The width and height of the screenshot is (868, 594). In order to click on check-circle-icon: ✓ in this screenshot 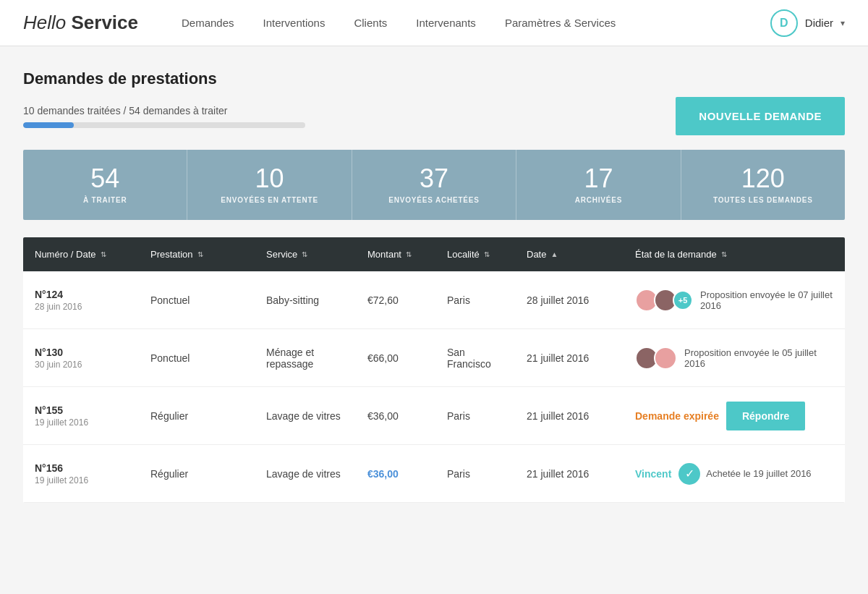, I will do `click(689, 474)`.